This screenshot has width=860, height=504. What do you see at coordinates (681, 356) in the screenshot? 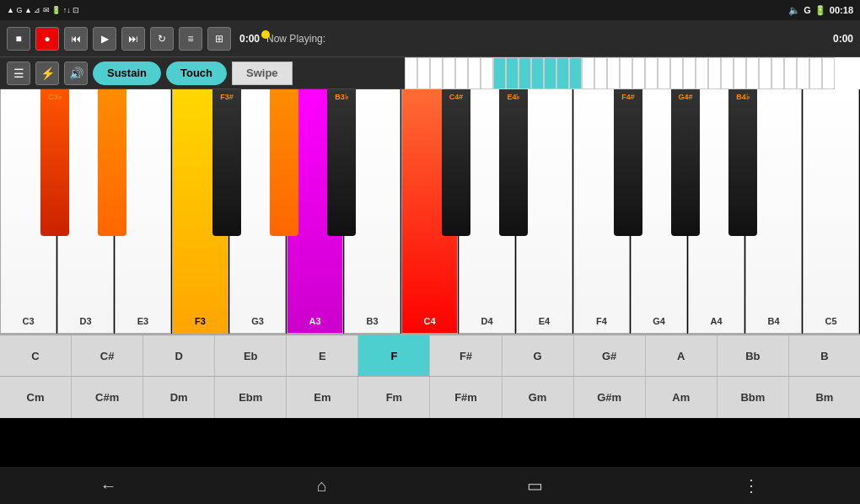
I see `chord-major-a: A` at bounding box center [681, 356].